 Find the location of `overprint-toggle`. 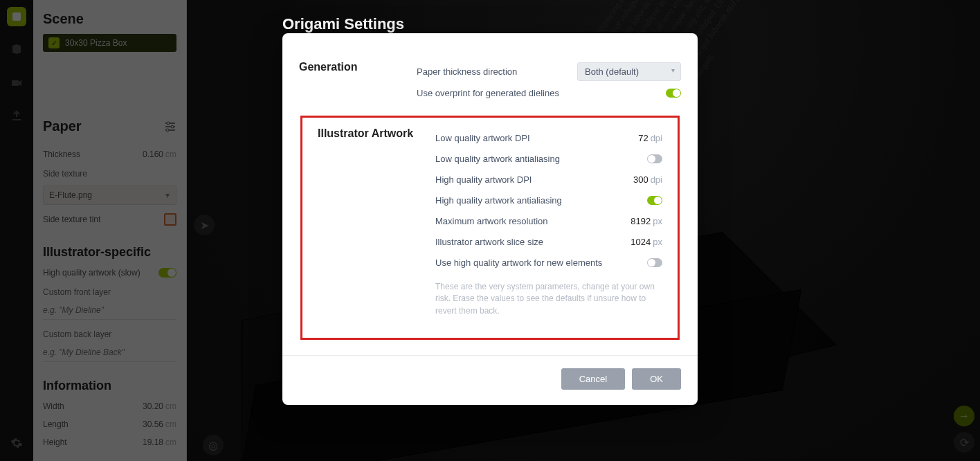

overprint-toggle is located at coordinates (673, 93).